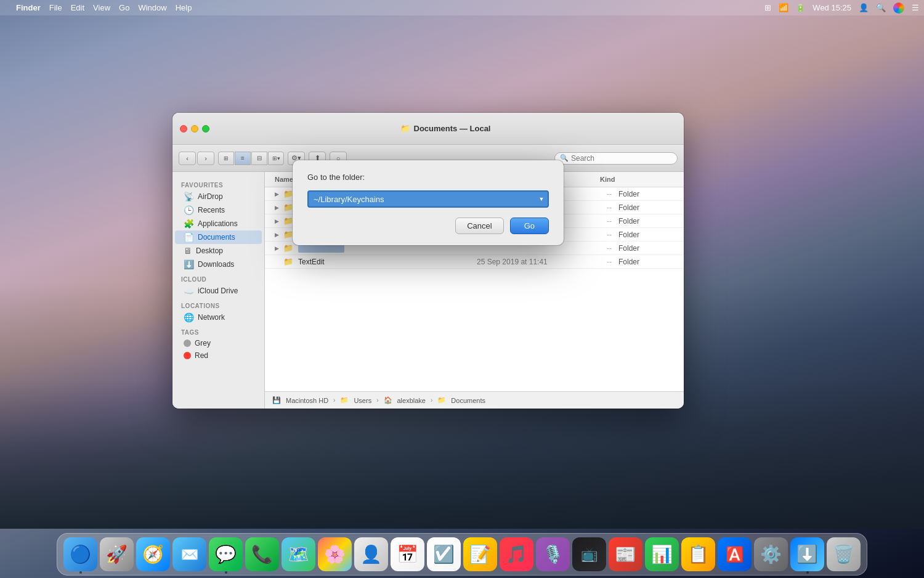 Image resolution: width=924 pixels, height=578 pixels. What do you see at coordinates (479, 226) in the screenshot?
I see `cancel-button: Cancel` at bounding box center [479, 226].